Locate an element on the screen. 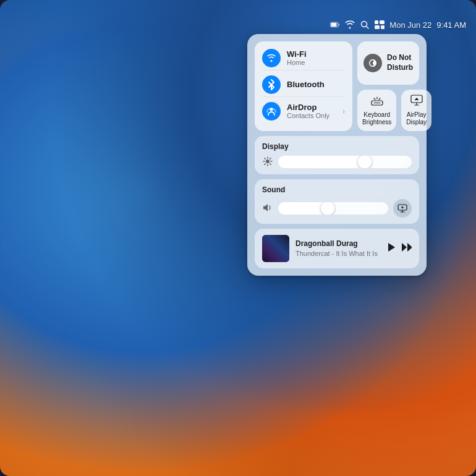 This screenshot has height=476, width=476. wifi-menubar-icon is located at coordinates (350, 25).